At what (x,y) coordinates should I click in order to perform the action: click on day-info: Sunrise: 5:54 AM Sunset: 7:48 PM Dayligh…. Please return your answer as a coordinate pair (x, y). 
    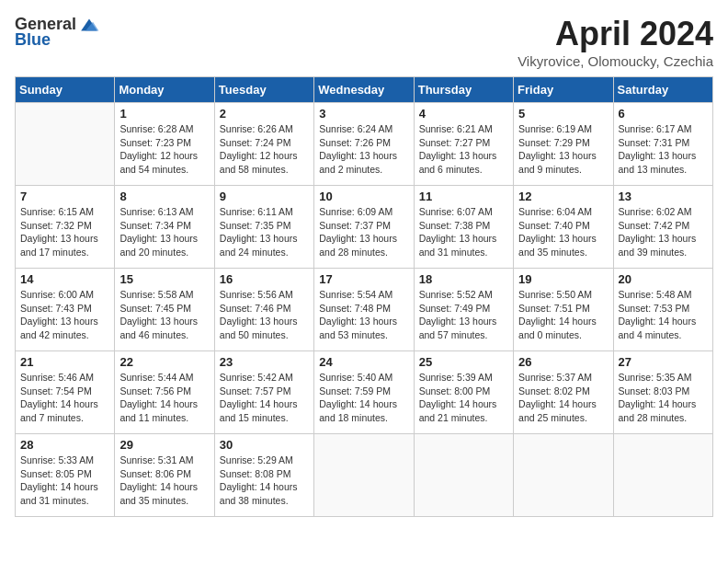
    Looking at the image, I should click on (364, 315).